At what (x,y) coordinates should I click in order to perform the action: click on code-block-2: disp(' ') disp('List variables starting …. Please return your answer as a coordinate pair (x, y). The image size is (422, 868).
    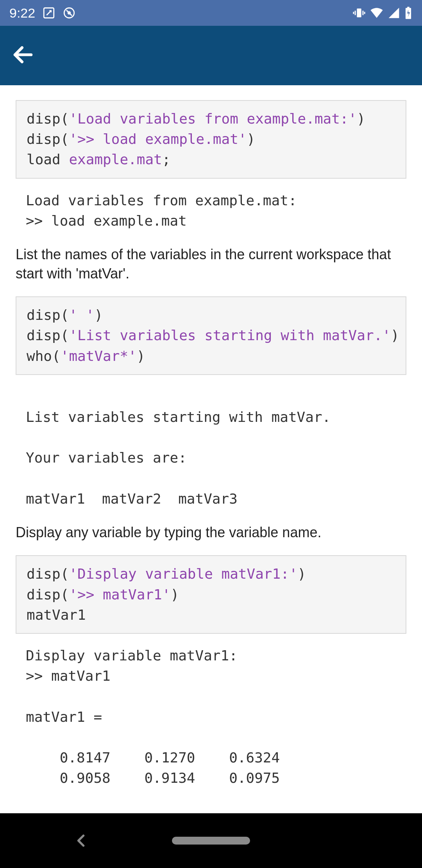
    Looking at the image, I should click on (211, 335).